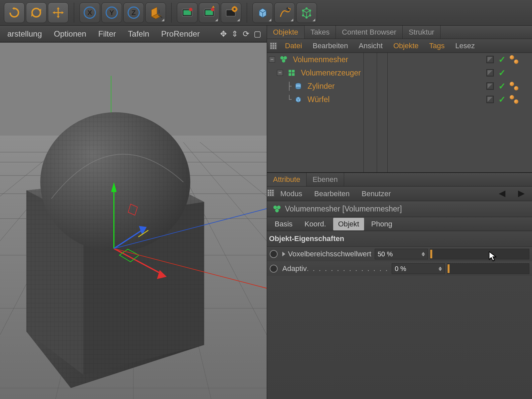 This screenshot has width=532, height=399. Describe the element at coordinates (292, 73) in the screenshot. I see `volumebuilder-icon` at that location.